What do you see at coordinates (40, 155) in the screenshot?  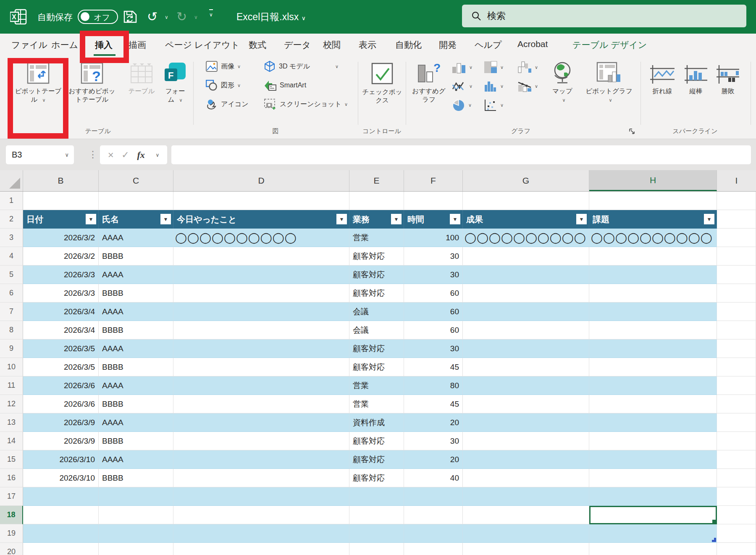 I see `name-box: B3 ∨` at bounding box center [40, 155].